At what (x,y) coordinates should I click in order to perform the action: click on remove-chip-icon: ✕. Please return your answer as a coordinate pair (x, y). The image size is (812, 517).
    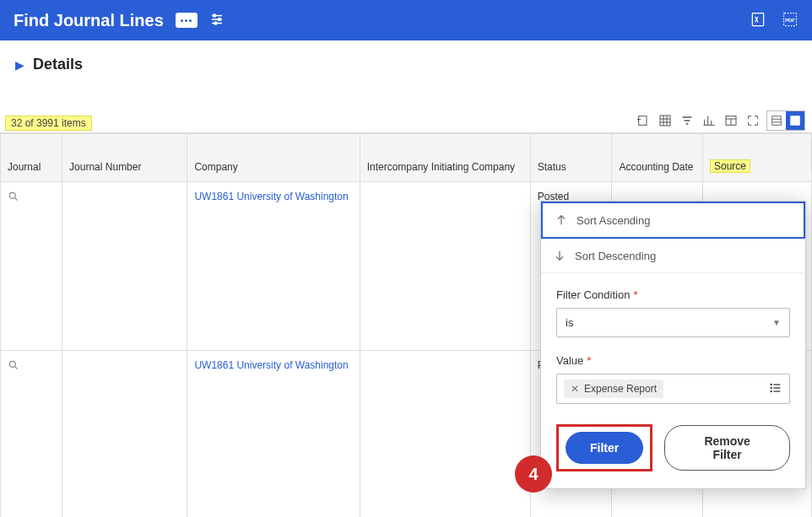
    Looking at the image, I should click on (575, 389).